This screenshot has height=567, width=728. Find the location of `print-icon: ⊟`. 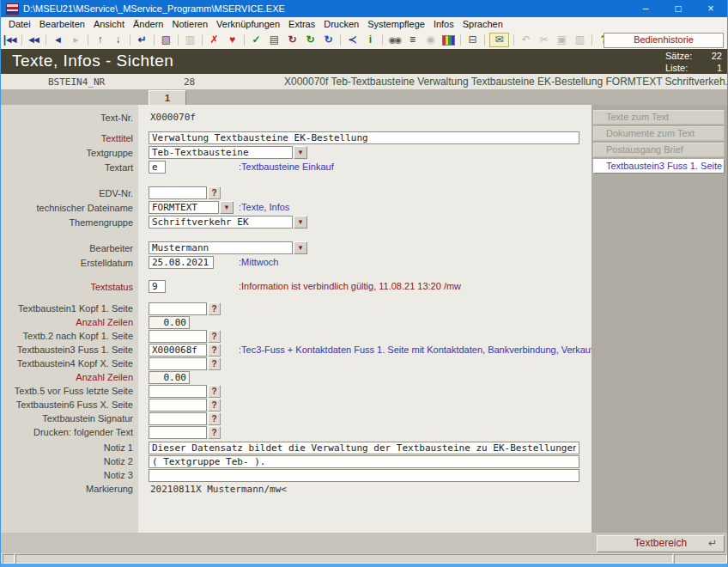

print-icon: ⊟ is located at coordinates (472, 40).